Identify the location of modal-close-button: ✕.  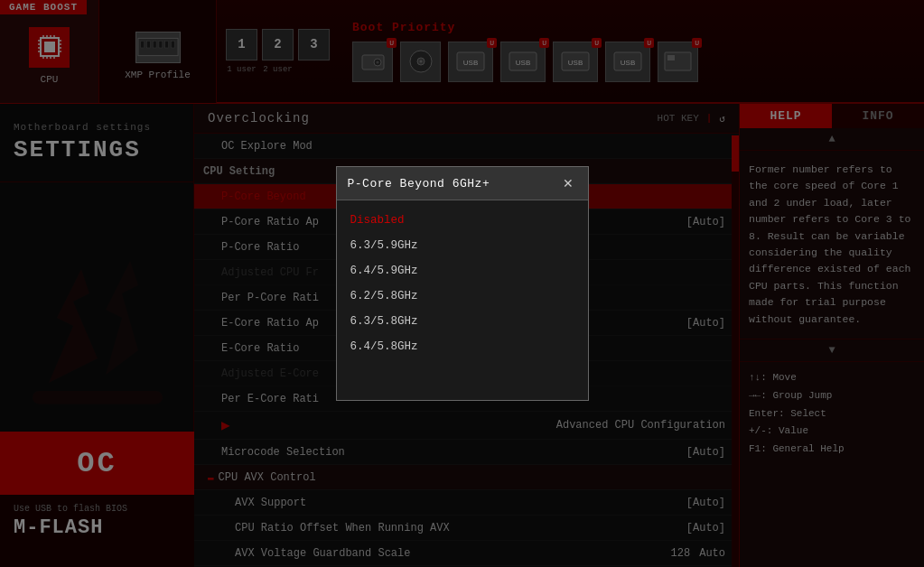
(568, 183).